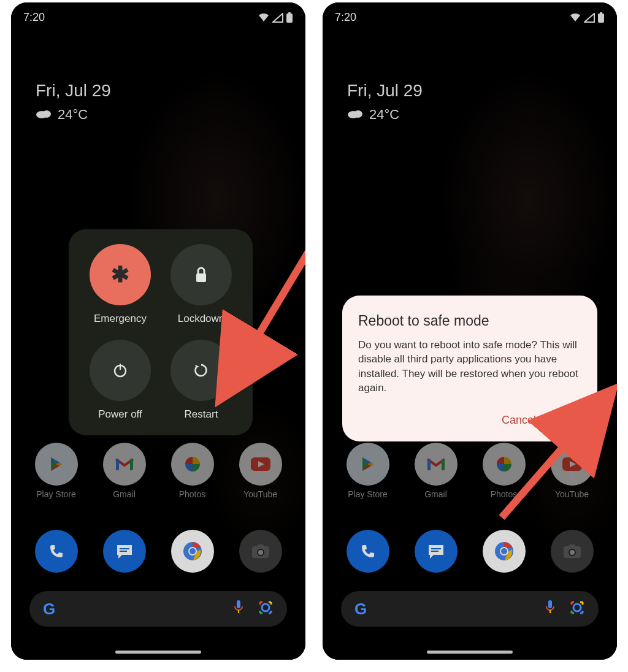 The height and width of the screenshot is (672, 628). I want to click on power-menu-label: Restart, so click(201, 414).